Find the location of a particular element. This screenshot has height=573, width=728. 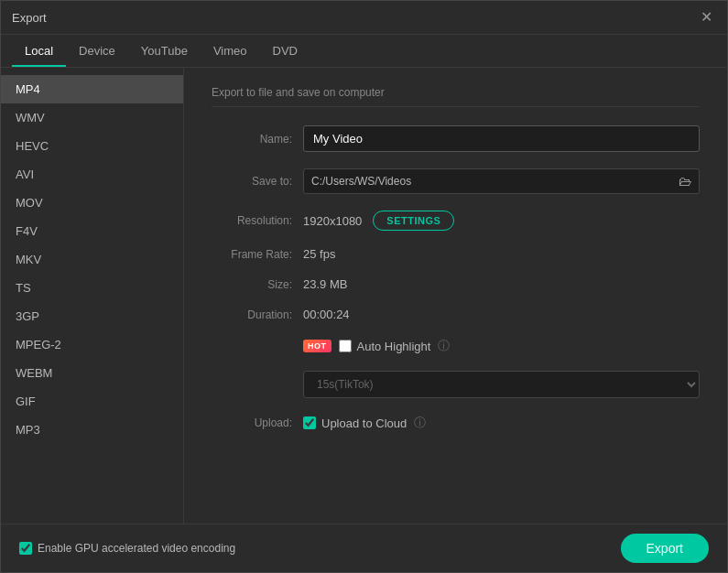

resolution-value: 1920x1080 is located at coordinates (332, 222).